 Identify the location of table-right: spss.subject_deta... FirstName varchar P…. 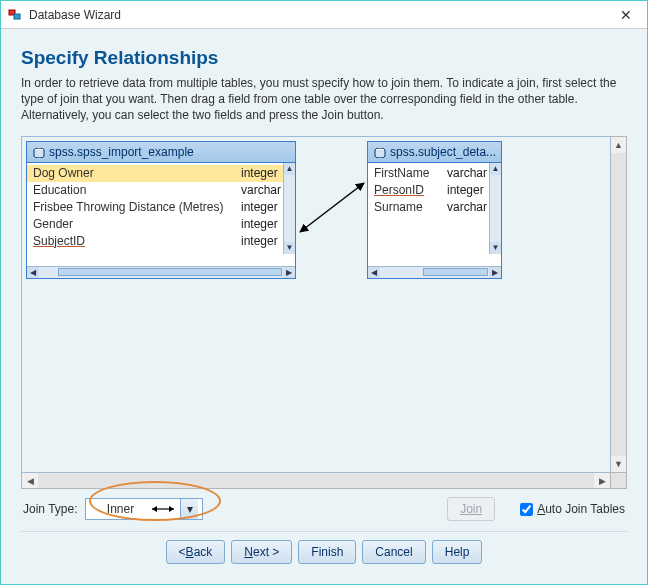
(434, 210).